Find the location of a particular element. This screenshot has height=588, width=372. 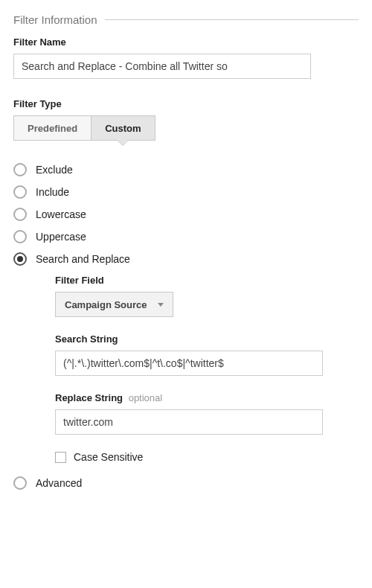

search-string-label: Search String is located at coordinates (207, 339).